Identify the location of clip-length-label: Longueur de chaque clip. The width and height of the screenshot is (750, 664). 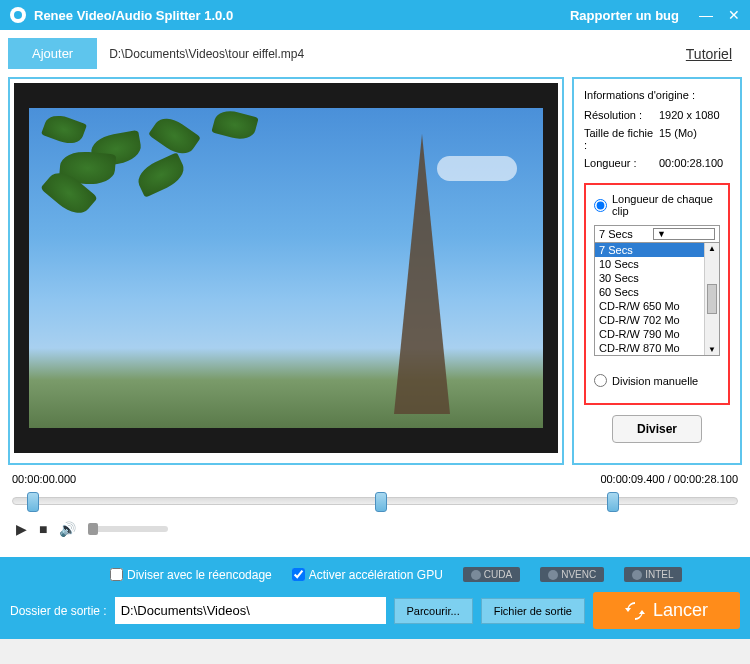
(666, 205).